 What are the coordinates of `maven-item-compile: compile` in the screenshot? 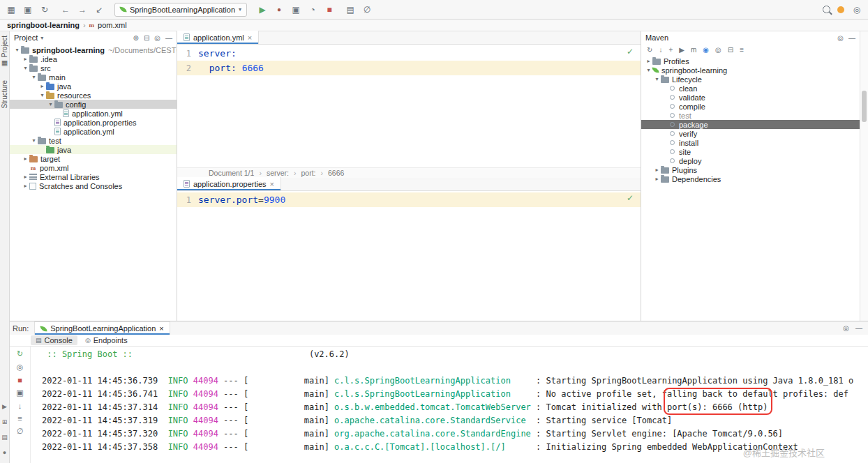 It's located at (751, 106).